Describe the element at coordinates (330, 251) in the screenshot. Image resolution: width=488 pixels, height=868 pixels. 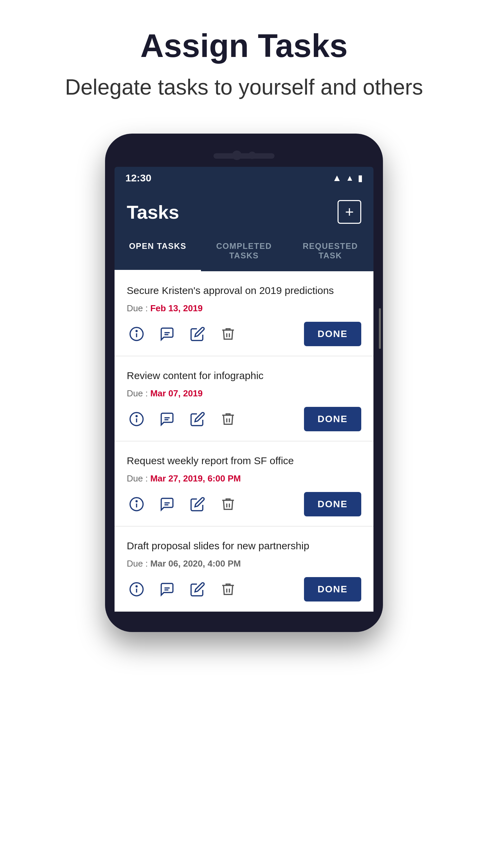
I see `tab-requested-task-label: REQUESTED TASK` at that location.